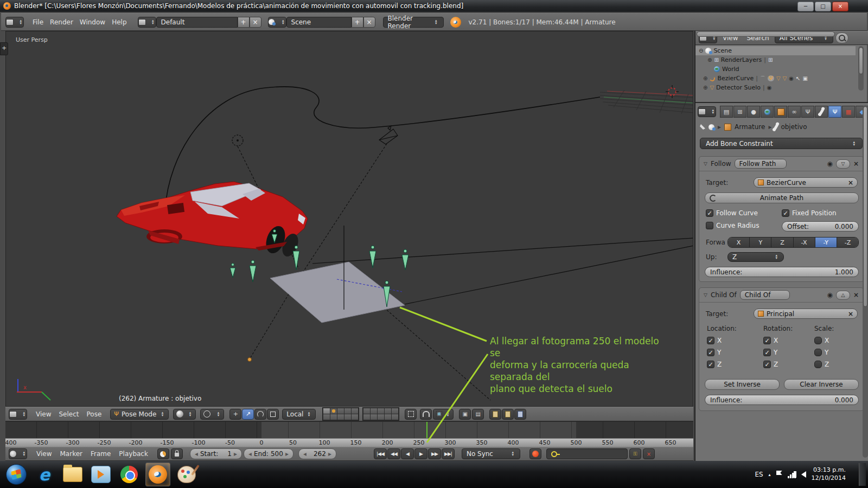  I want to click on camera-object, so click(388, 135).